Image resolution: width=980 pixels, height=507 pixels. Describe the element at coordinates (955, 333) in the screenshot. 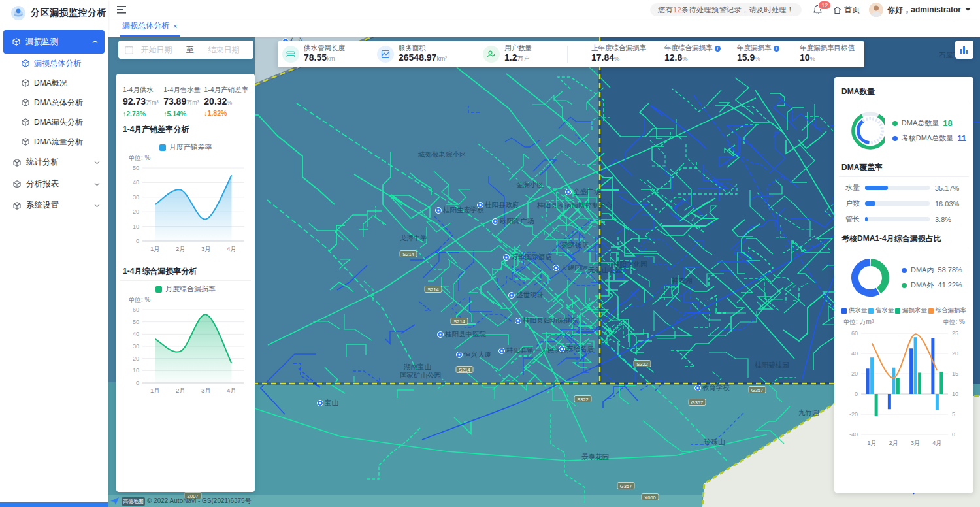

I see `svg-text: 25` at that location.